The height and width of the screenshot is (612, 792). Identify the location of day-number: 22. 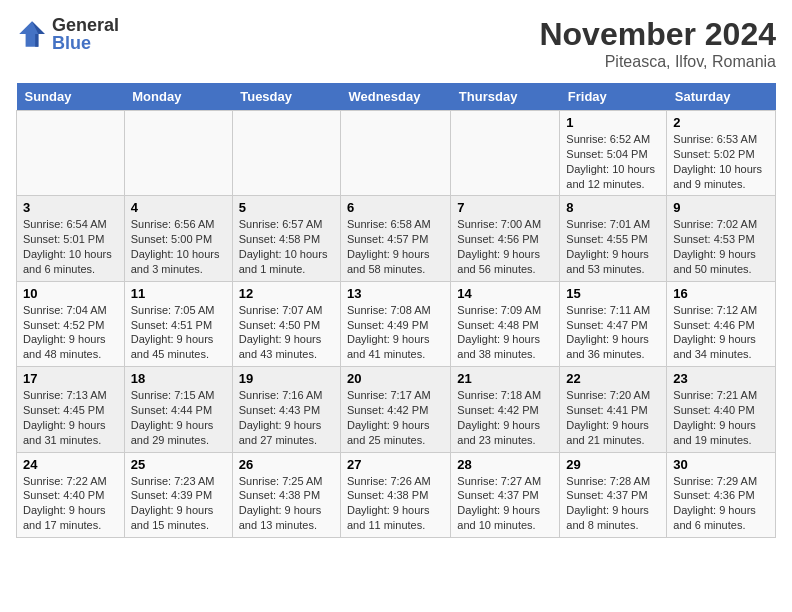
(613, 378).